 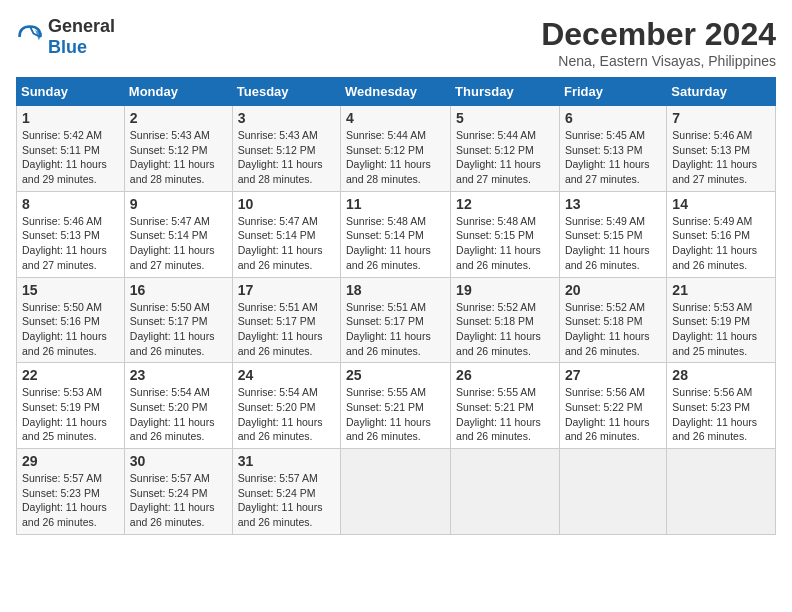 What do you see at coordinates (613, 118) in the screenshot?
I see `day-number: 6` at bounding box center [613, 118].